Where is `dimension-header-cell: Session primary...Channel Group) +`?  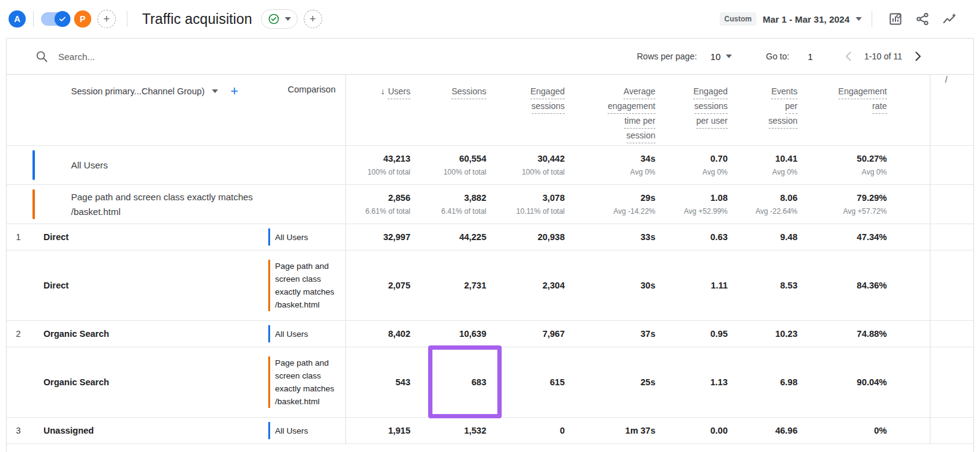
dimension-header-cell: Session primary...Channel Group) + is located at coordinates (137, 110).